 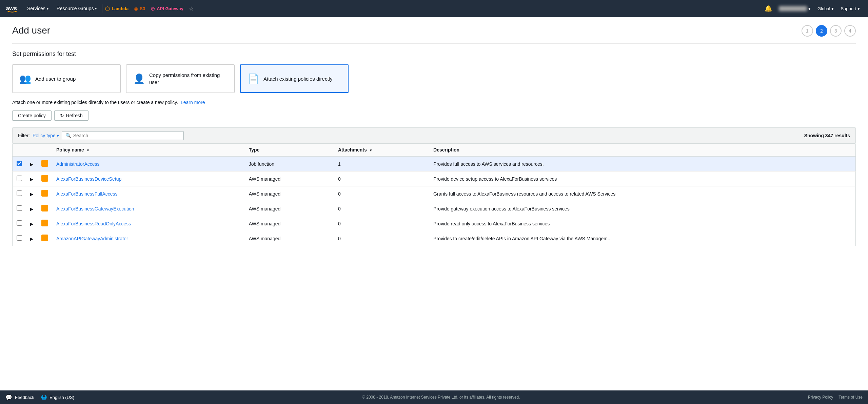 I want to click on create-policy-button: Create policy, so click(x=32, y=116).